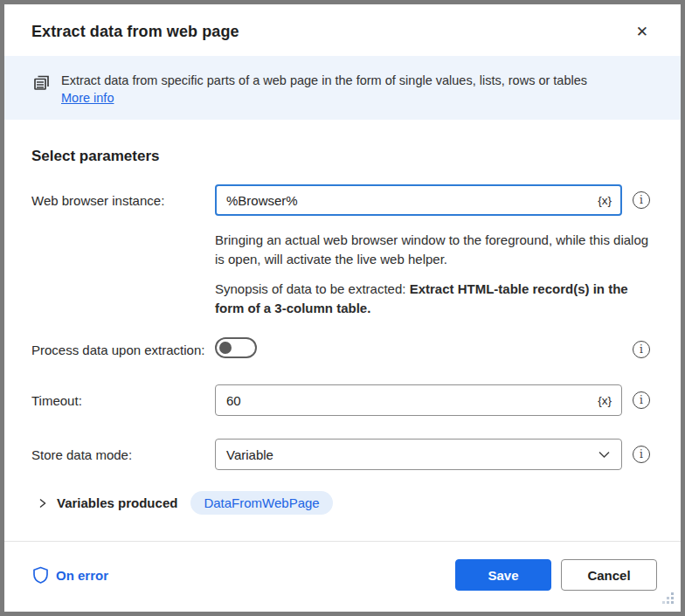 Image resolution: width=685 pixels, height=616 pixels. What do you see at coordinates (313, 288) in the screenshot?
I see `synopsis-prefix: Synopsis of data to be extracted:` at bounding box center [313, 288].